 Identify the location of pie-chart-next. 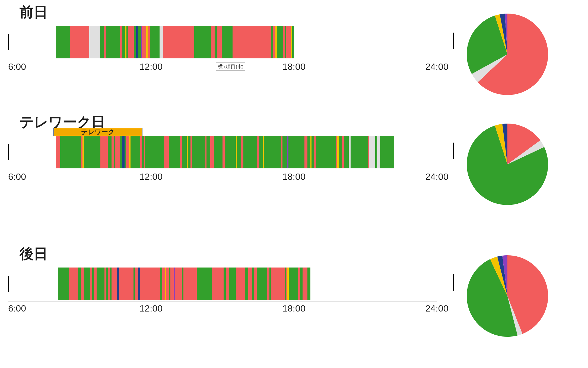
(507, 297).